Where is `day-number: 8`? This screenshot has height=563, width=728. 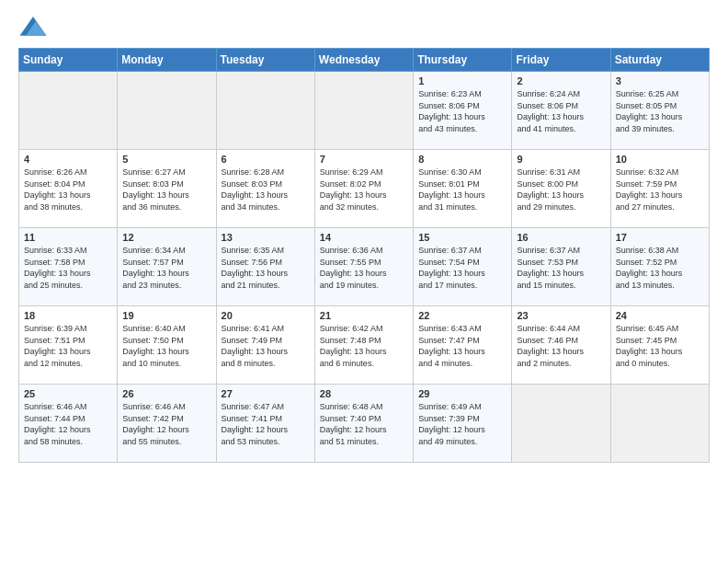 day-number: 8 is located at coordinates (462, 159).